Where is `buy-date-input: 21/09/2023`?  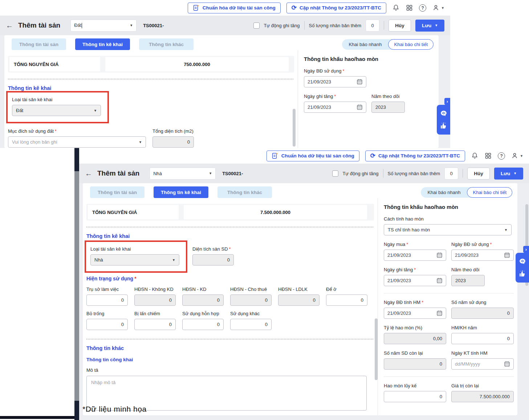 buy-date-input: 21/09/2023 is located at coordinates (415, 255).